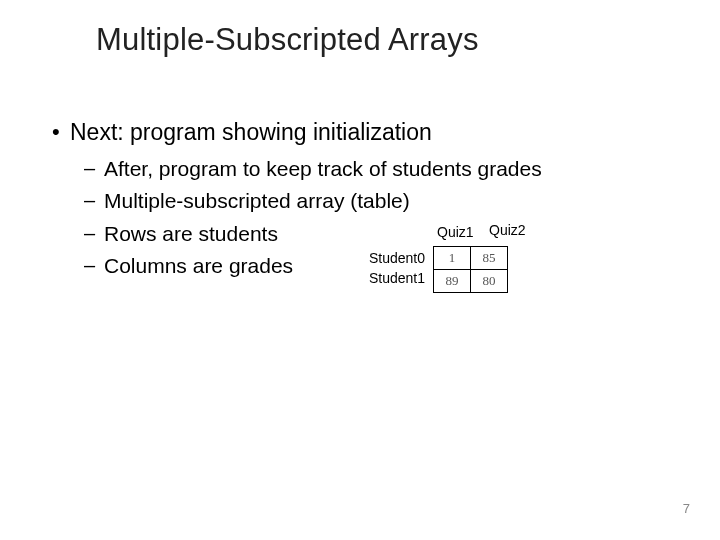  I want to click on table-cell: 89, so click(452, 282).